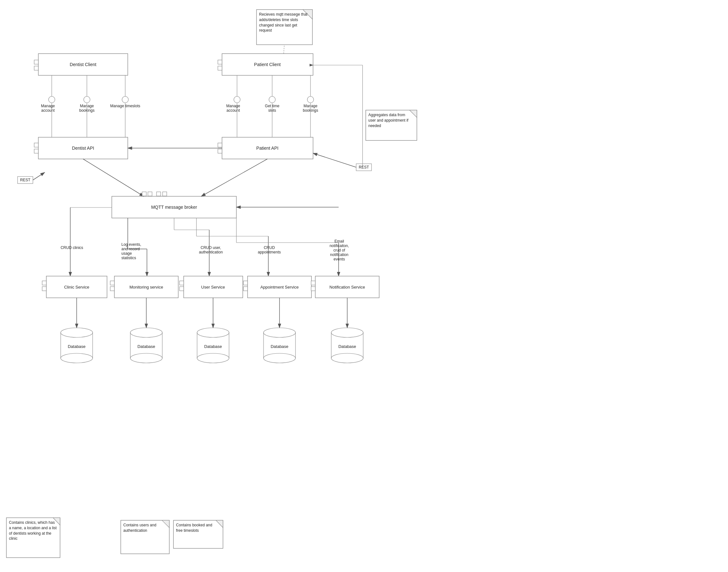  Describe the element at coordinates (130, 249) in the screenshot. I see `op-log-events-label2: and record` at that location.